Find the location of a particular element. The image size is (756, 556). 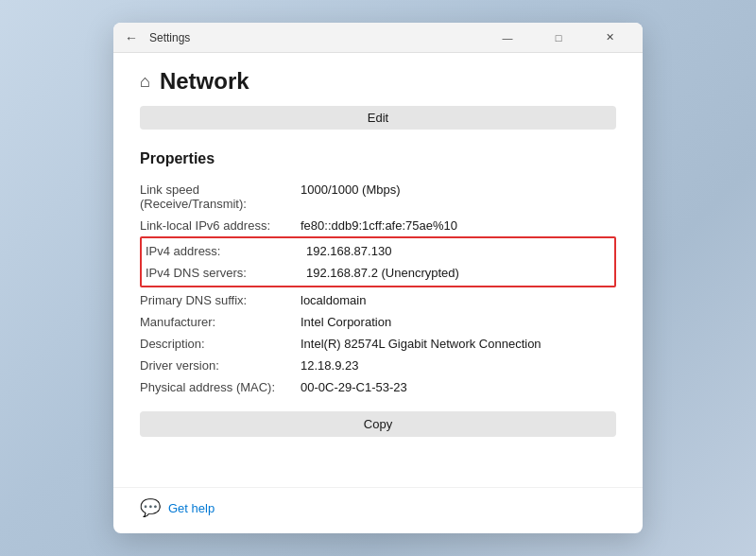

property-label: Driver version: is located at coordinates (220, 365).